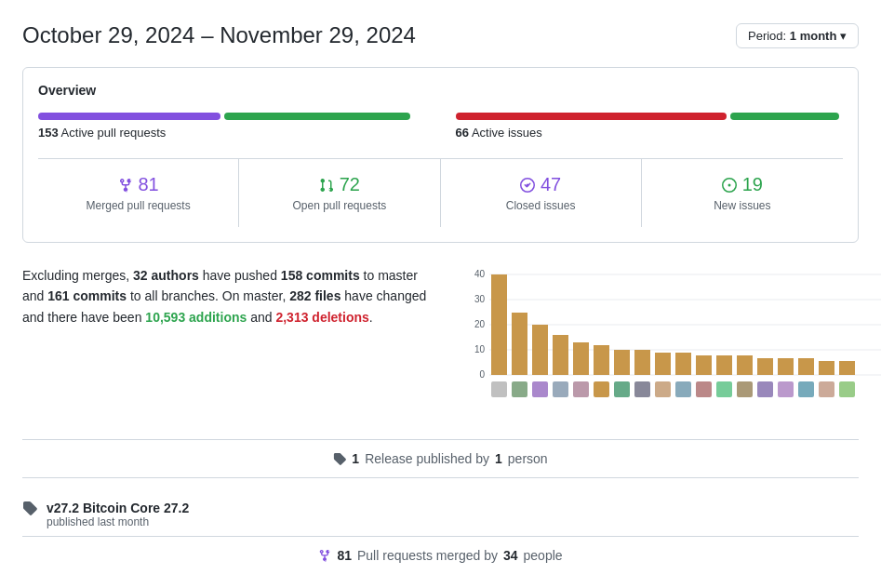 The width and height of the screenshot is (881, 588). I want to click on pr-count: 153, so click(48, 132).